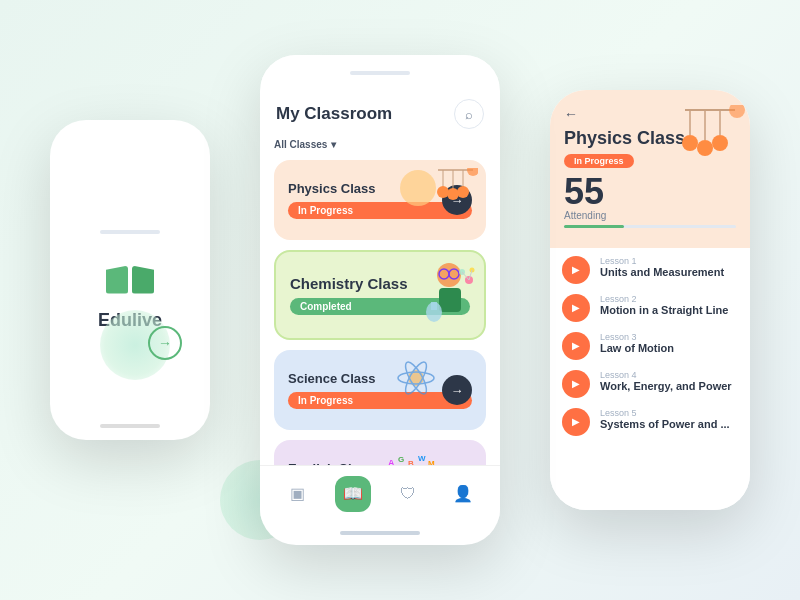 This screenshot has width=800, height=600. Describe the element at coordinates (165, 343) in the screenshot. I see `get-started-button: →` at that location.